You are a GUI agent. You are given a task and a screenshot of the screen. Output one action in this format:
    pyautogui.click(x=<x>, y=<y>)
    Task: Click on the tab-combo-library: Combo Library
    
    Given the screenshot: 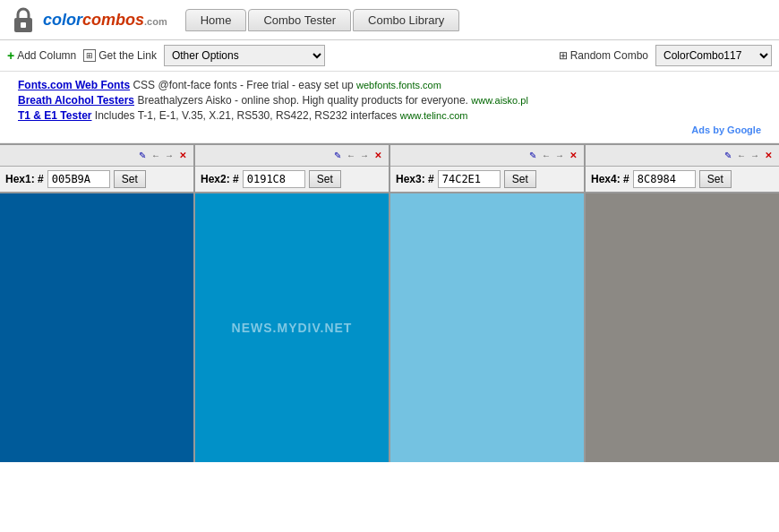 What is the action you would take?
    pyautogui.click(x=407, y=20)
    